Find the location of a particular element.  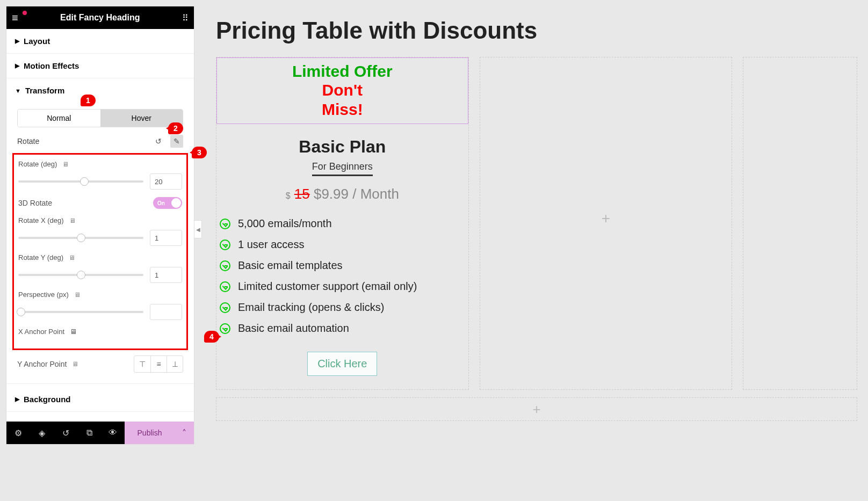

feature-text: 1 user access is located at coordinates (271, 245).